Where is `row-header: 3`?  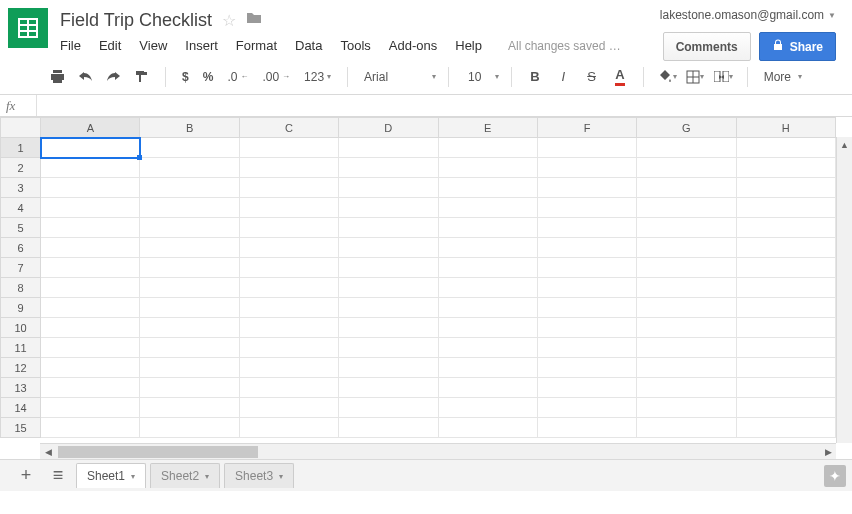
row-header: 3 is located at coordinates (21, 188).